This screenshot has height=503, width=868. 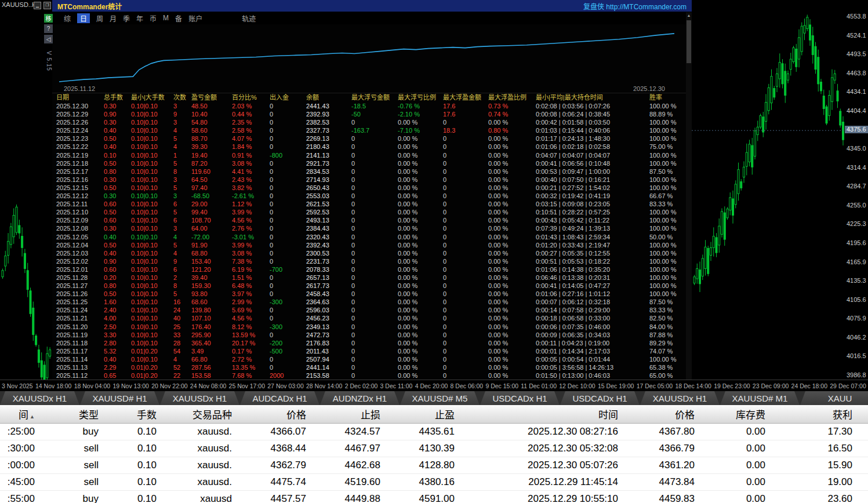 What do you see at coordinates (250, 204) in the screenshot?
I see `stats-cell: 1.12 %` at bounding box center [250, 204].